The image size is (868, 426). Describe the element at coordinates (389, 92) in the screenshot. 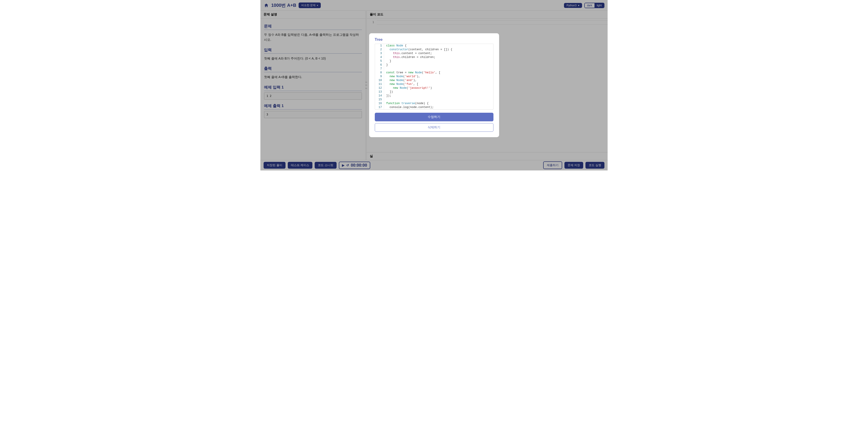

I see `line-content: ])` at that location.